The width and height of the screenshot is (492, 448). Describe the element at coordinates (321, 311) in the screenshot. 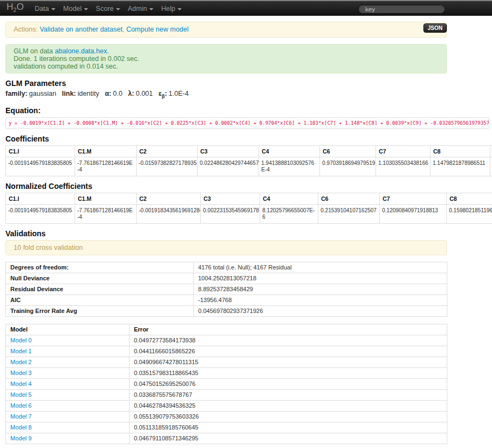

I see `stat-value: 0.045697802937371926` at that location.